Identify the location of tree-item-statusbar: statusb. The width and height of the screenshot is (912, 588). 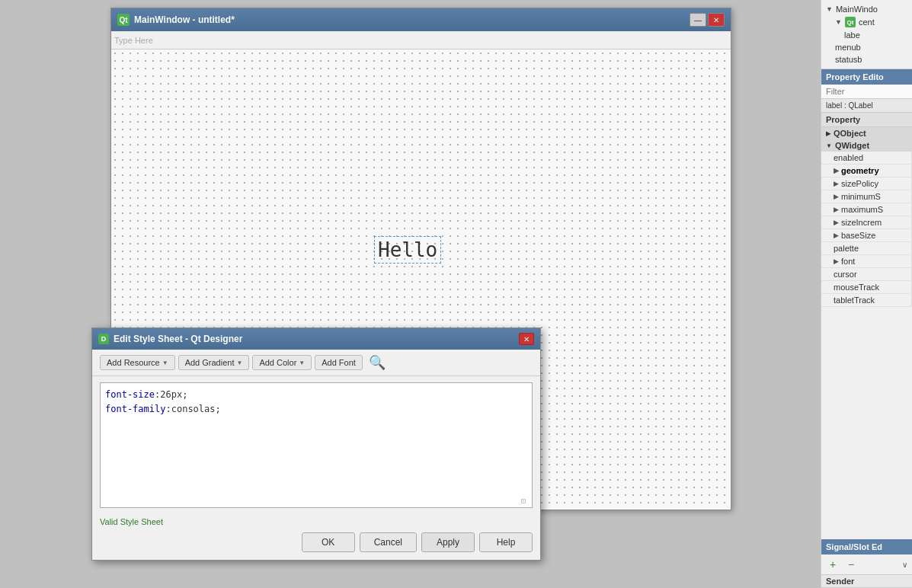
(867, 59).